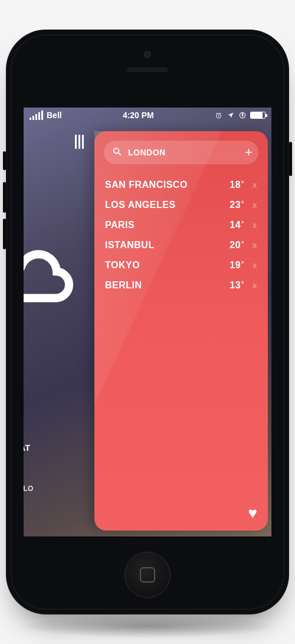  I want to click on city-temp: 23°, so click(230, 205).